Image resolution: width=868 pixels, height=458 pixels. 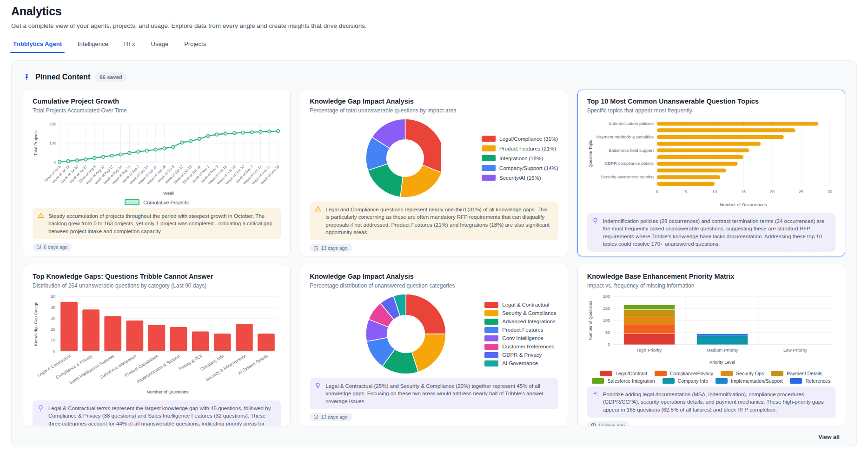 I want to click on insight-text: Steady accumulation of projects througho…, so click(x=160, y=224).